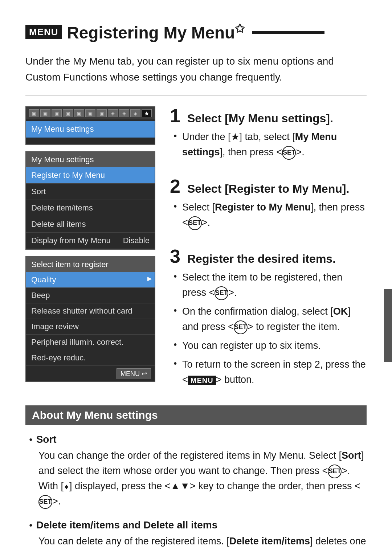 Image resolution: width=392 pixels, height=552 pixels. Describe the element at coordinates (90, 208) in the screenshot. I see `screen2-item-delete: Delete item/items` at that location.